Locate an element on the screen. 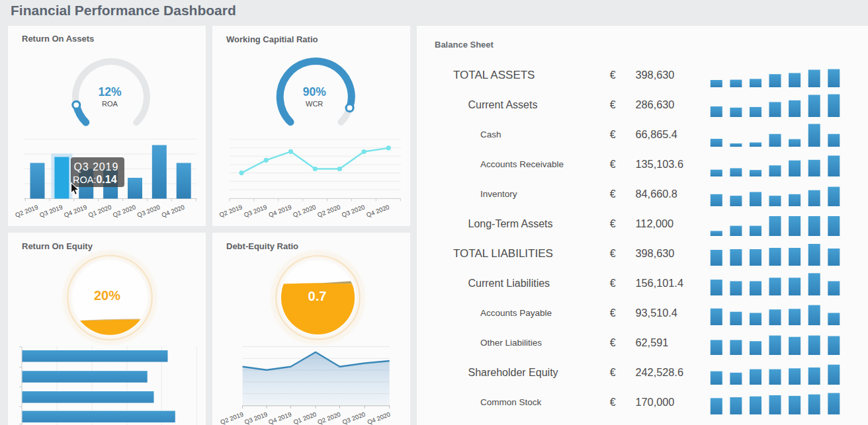  svg-text: 93,510.4 is located at coordinates (656, 313).